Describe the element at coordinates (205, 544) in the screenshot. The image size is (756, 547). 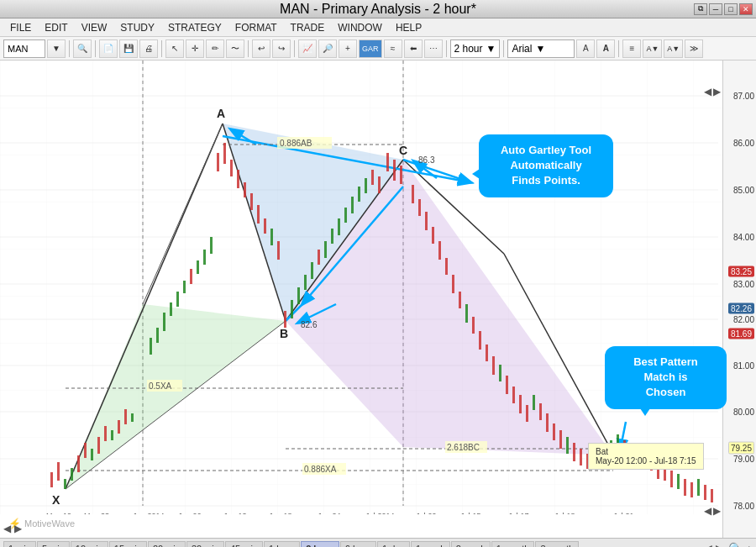
I see `tf-30min: 30 min` at that location.